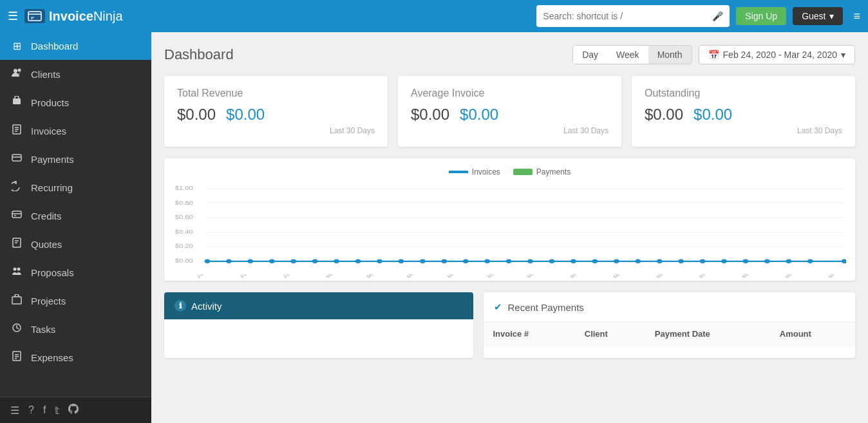 This screenshot has width=868, height=423. What do you see at coordinates (542, 172) in the screenshot?
I see `legend-payments: Payments` at bounding box center [542, 172].